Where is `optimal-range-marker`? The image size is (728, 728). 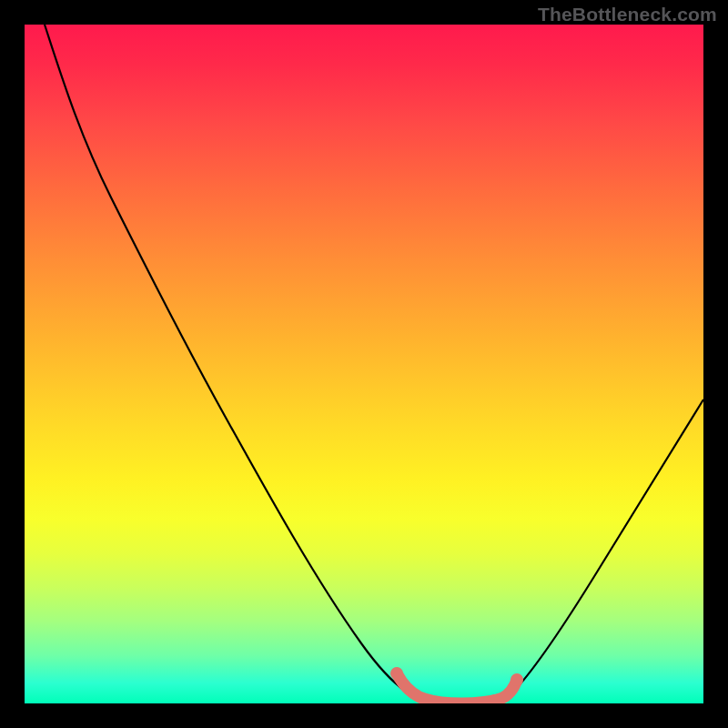 optimal-range-marker is located at coordinates (457, 688).